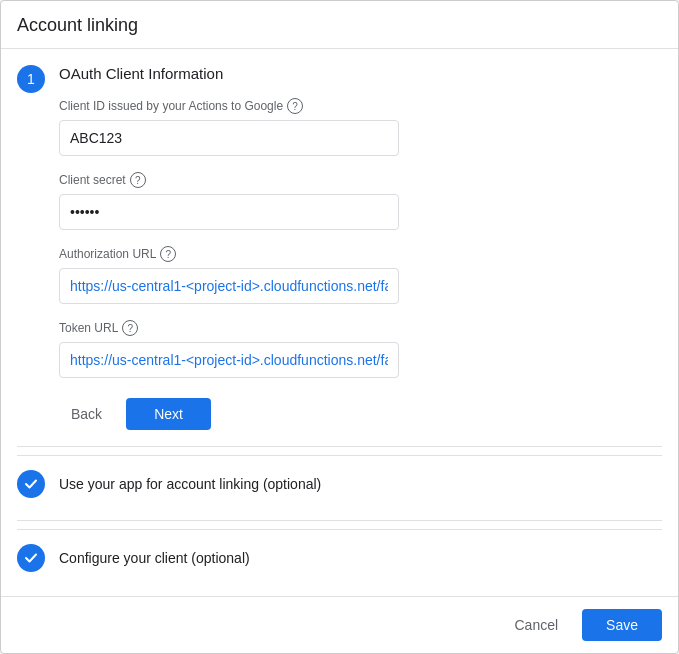 This screenshot has height=654, width=679. What do you see at coordinates (138, 180) in the screenshot?
I see `client-secret-help-icon: ?` at bounding box center [138, 180].